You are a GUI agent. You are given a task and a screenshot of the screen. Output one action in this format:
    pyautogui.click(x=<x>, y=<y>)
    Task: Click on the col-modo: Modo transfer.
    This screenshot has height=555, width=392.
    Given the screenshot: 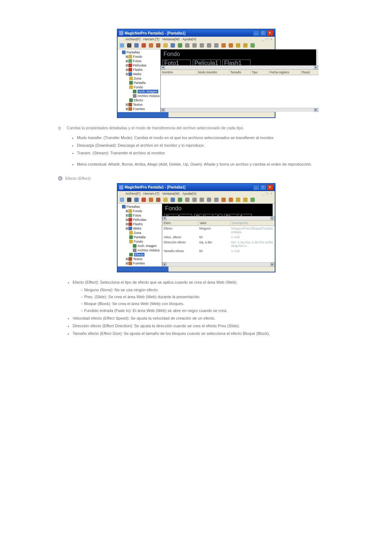 What is the action you would take?
    pyautogui.click(x=213, y=72)
    